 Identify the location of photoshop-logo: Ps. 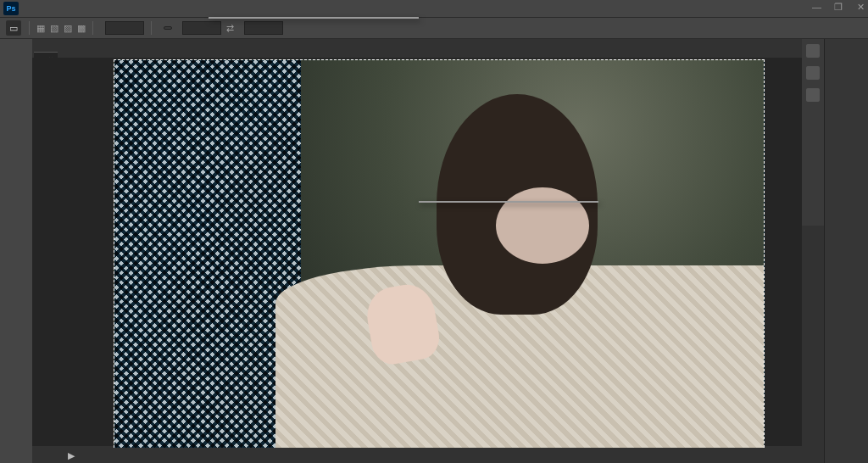
(11, 8).